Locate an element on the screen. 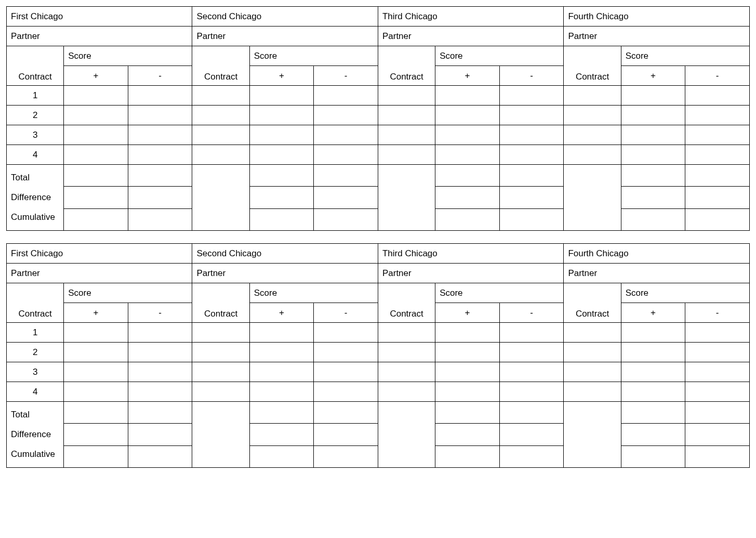  panel-title: Third Chicago is located at coordinates (471, 17).